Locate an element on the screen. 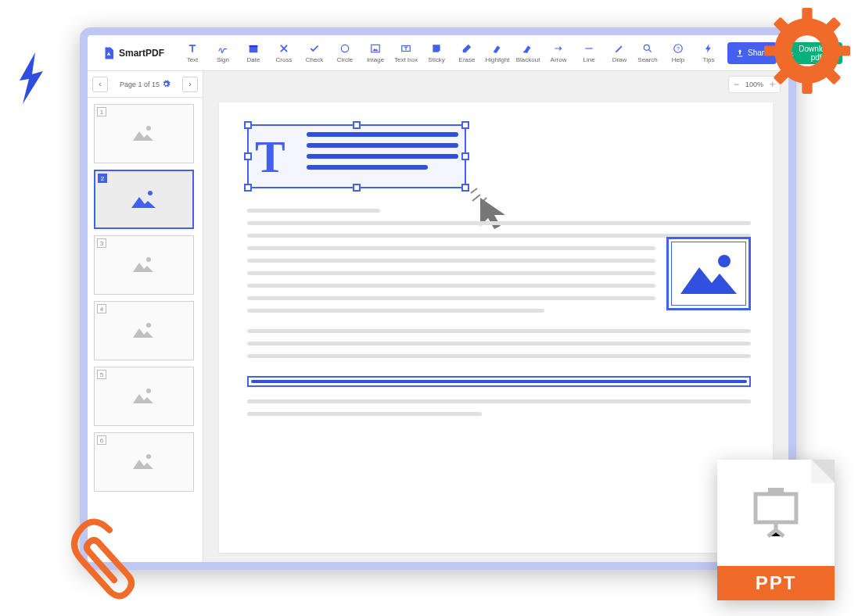 This screenshot has width=858, height=616. gear-icon is located at coordinates (807, 51).